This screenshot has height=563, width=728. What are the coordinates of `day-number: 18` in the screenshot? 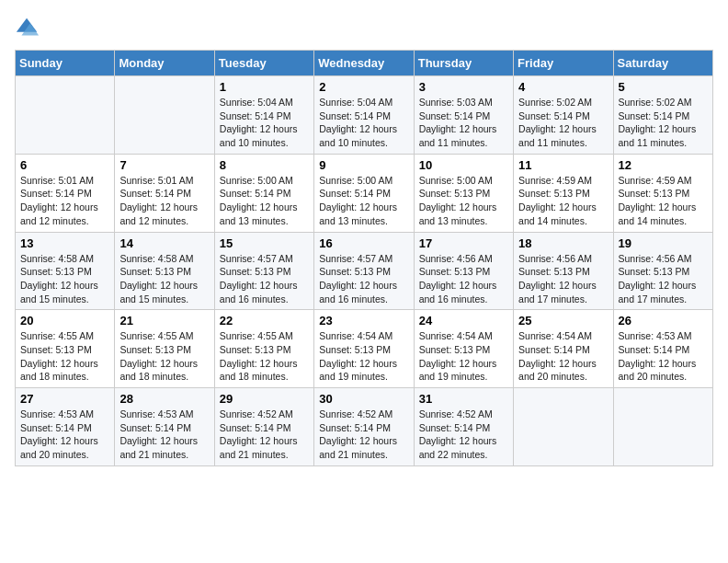 It's located at (563, 243).